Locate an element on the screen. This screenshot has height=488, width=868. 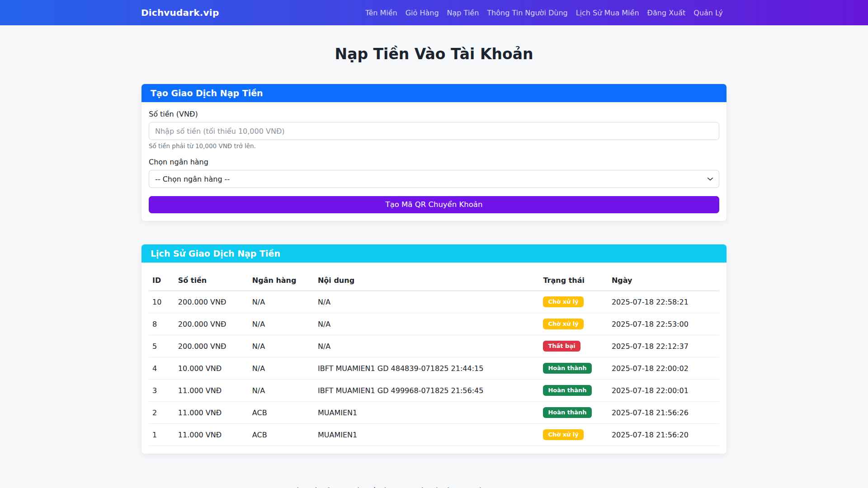
cell-content: IBFT MUAMIEN1 GD 484839-071825 21:44:15 is located at coordinates (427, 369).